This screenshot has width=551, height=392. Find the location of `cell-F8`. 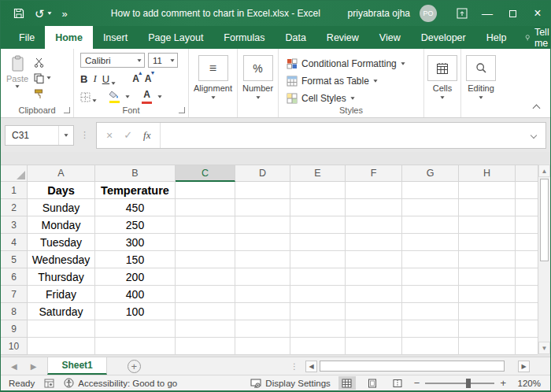

cell-F8 is located at coordinates (374, 312).